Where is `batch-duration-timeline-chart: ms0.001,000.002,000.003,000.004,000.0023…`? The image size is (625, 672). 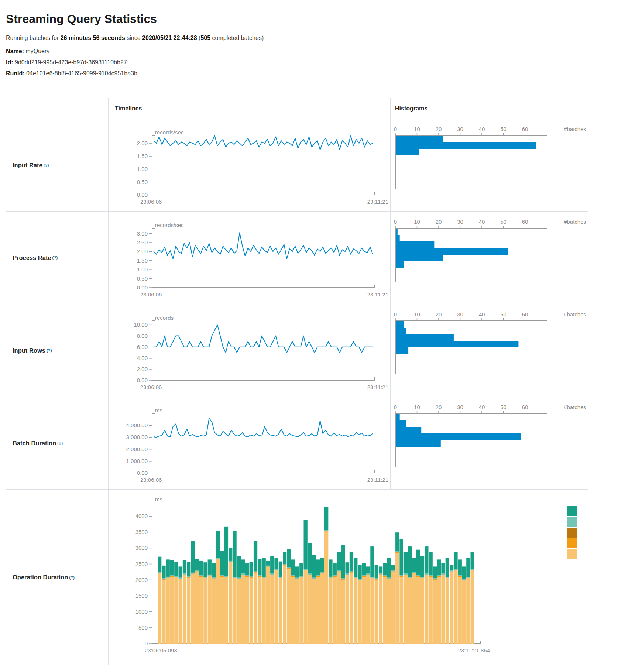 batch-duration-timeline-chart: ms0.001,000.002,000.003,000.004,000.0023… is located at coordinates (249, 443).